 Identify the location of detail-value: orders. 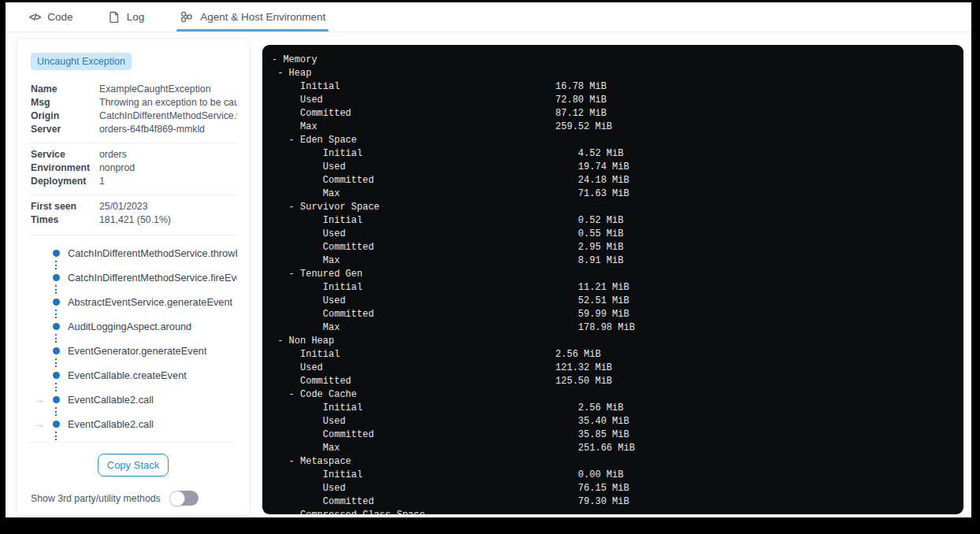
(169, 154).